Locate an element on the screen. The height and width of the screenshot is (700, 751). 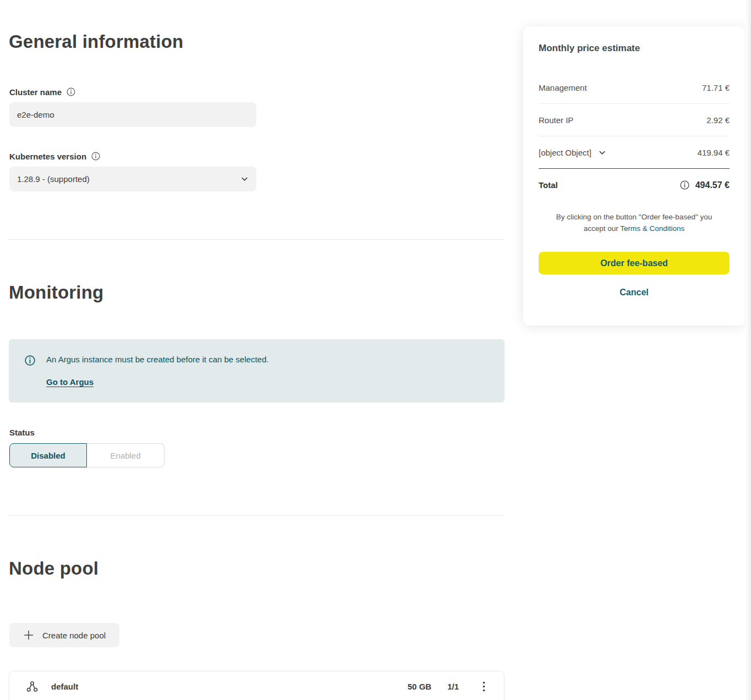
price-row-value: 71.71 € is located at coordinates (716, 88).